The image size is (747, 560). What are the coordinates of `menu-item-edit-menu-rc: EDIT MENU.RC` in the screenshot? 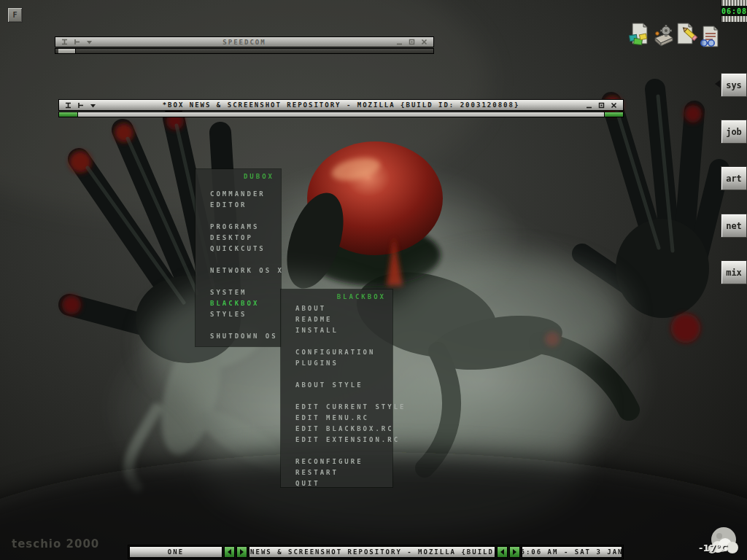 It's located at (337, 420).